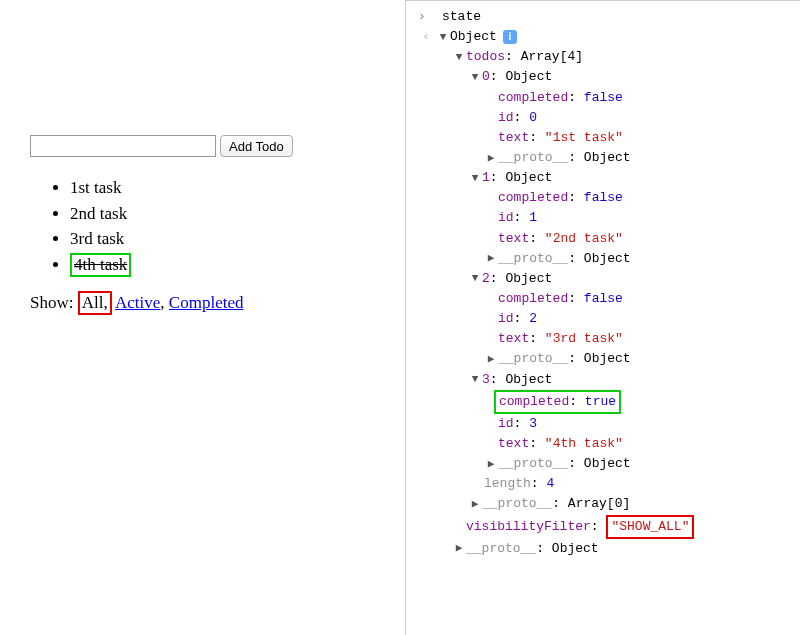 The height and width of the screenshot is (635, 800). Describe the element at coordinates (238, 265) in the screenshot. I see `list-item: 4th task` at that location.